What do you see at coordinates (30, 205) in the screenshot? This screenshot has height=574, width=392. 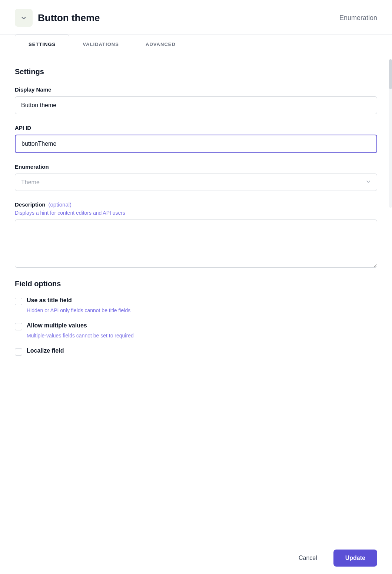 I see `description-label: Description` at bounding box center [30, 205].